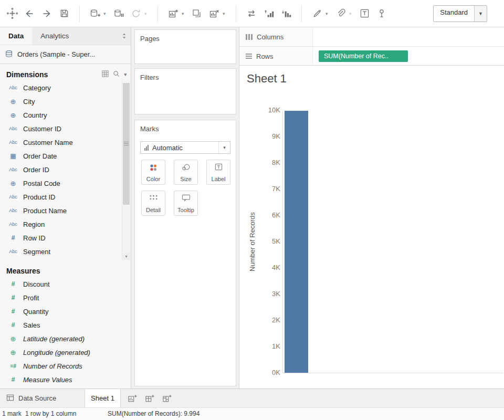  Describe the element at coordinates (132, 398) in the screenshot. I see `new-worksheet-tab-button` at that location.